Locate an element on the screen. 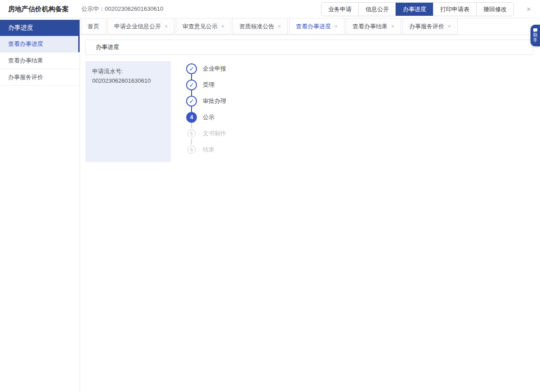 The height and width of the screenshot is (392, 540). step-acceptance: ✓ 受理 is located at coordinates (206, 85).